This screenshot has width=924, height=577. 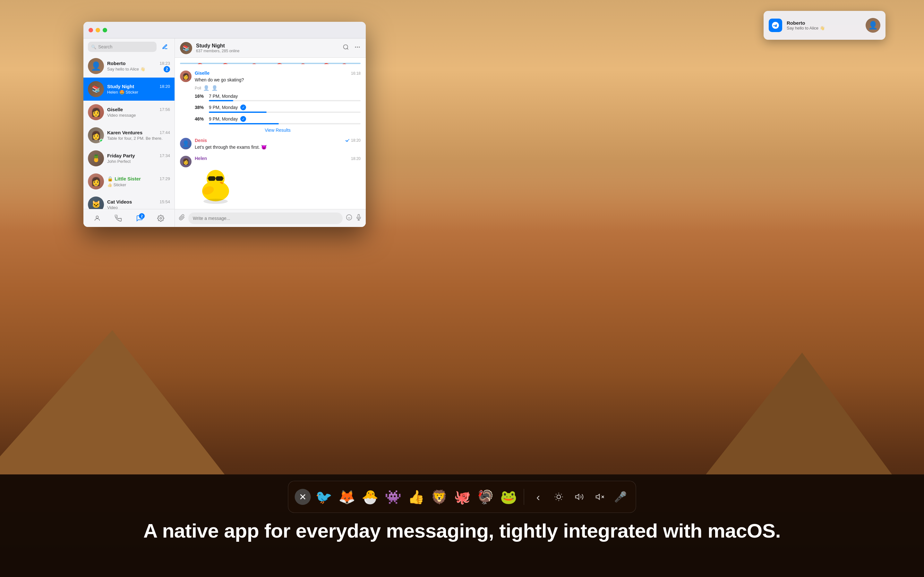 I want to click on chat-item-giselle: 👩 Giselle 17:56 Video message, so click(x=129, y=112).